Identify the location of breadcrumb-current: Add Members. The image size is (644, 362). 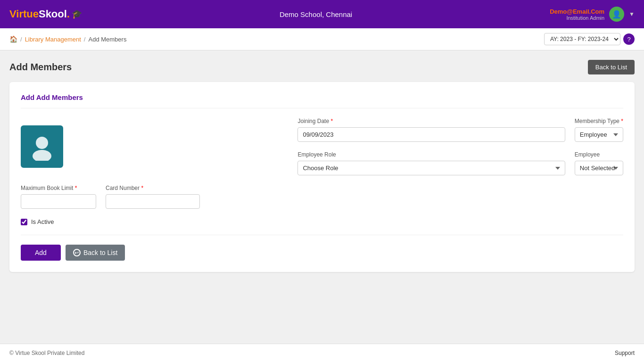
(107, 40).